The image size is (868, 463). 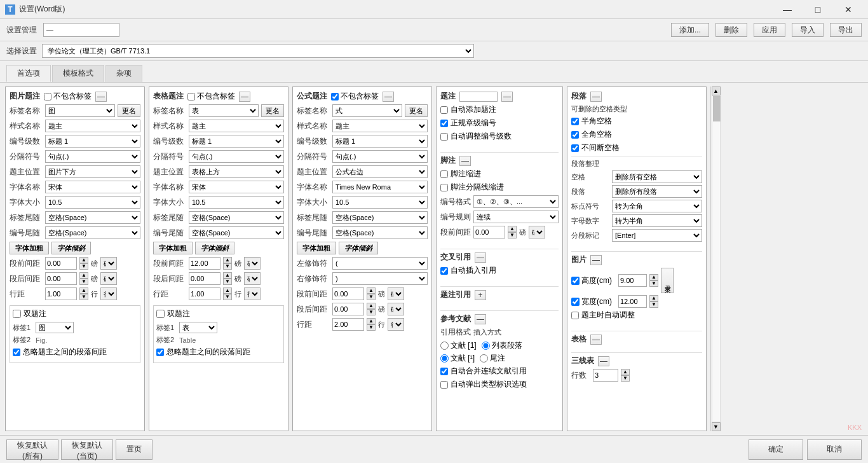 I want to click on formula-style-select: 题主, so click(x=380, y=126).